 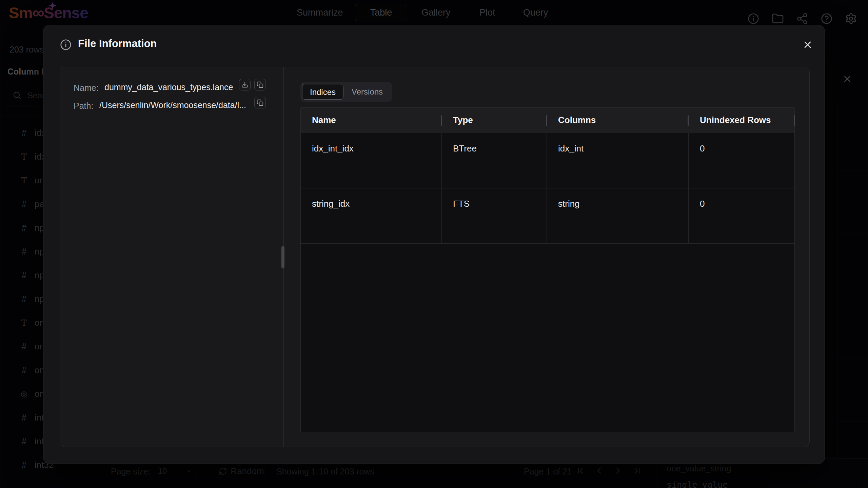 What do you see at coordinates (323, 92) in the screenshot?
I see `tab-indices: Indices` at bounding box center [323, 92].